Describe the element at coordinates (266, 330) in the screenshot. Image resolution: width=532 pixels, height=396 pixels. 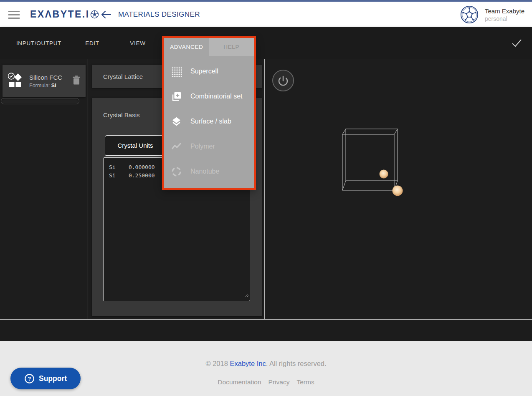
I see `bottom-dark-strip` at that location.